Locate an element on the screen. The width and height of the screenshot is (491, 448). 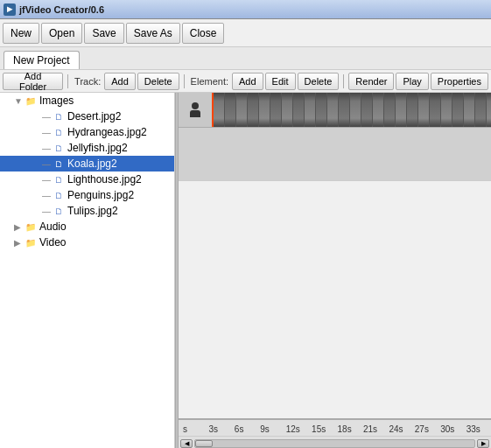
track-person-icon is located at coordinates (195, 110).